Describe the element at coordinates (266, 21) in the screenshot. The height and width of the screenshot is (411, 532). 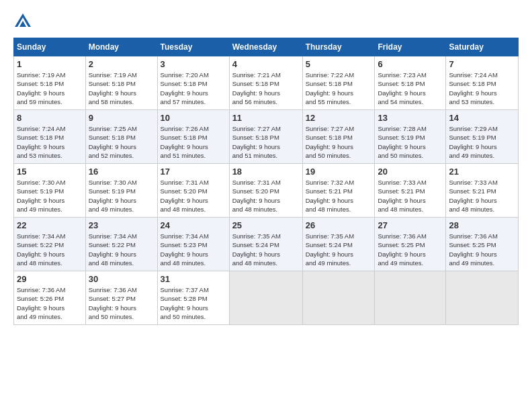
I see `header` at that location.